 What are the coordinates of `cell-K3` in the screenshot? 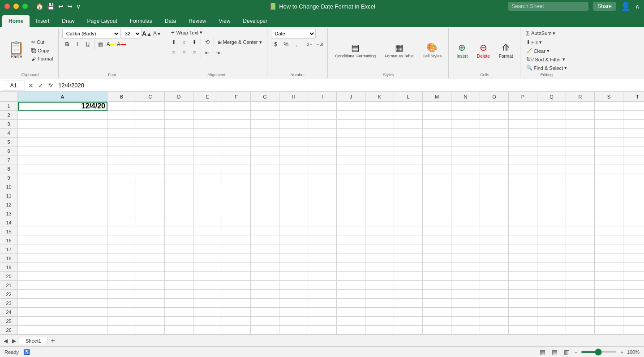 It's located at (380, 124).